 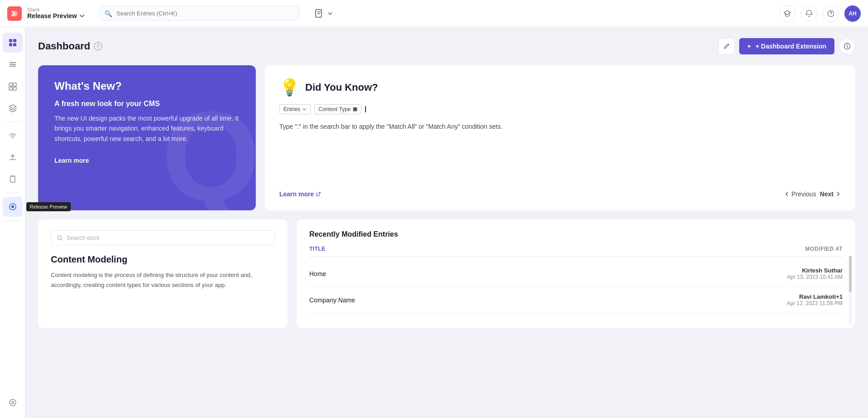 What do you see at coordinates (791, 46) in the screenshot?
I see `dashboard-extension-label: + Dashboard Extension` at bounding box center [791, 46].